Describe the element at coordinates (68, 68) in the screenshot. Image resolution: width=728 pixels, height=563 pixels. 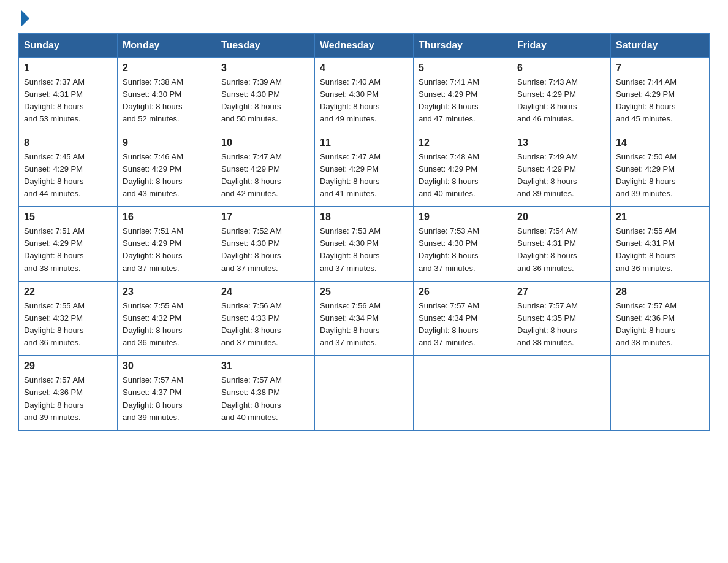
I see `day-number: 1` at that location.